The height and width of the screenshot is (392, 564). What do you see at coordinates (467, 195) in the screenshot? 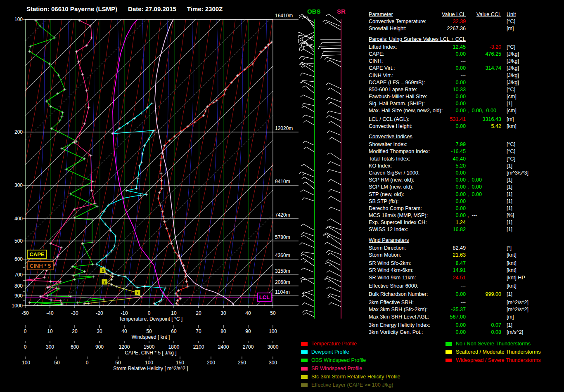
I see `table-row: STP (new, old):0.00, 0.00[1]` at bounding box center [467, 195].